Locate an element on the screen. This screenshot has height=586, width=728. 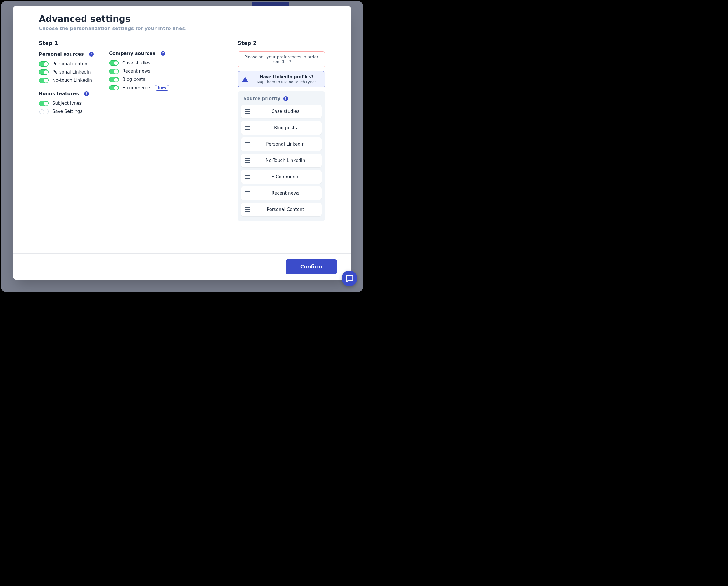
toggle-blog-posts is located at coordinates (114, 79).